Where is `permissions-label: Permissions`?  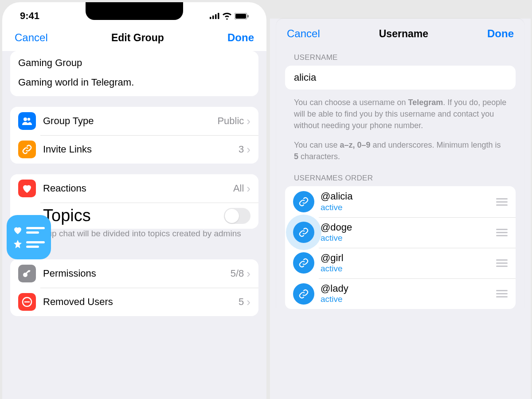 permissions-label: Permissions is located at coordinates (137, 274).